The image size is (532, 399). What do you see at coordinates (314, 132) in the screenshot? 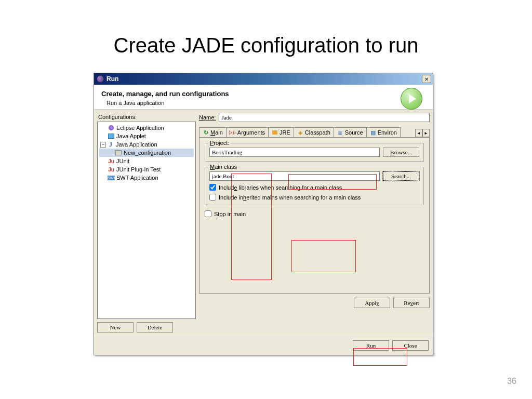
I see `tab-classpath: ◈ Classpath` at bounding box center [314, 132].